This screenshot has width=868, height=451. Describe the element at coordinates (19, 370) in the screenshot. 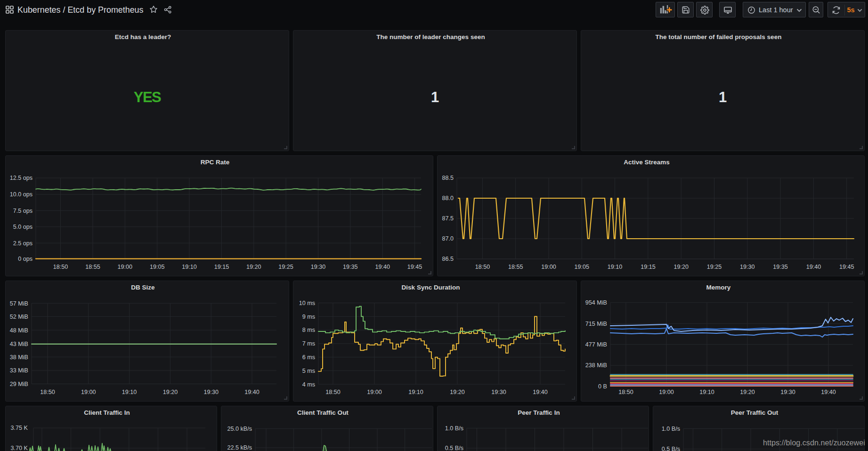

I see `svg-text: 33 MiB` at that location.